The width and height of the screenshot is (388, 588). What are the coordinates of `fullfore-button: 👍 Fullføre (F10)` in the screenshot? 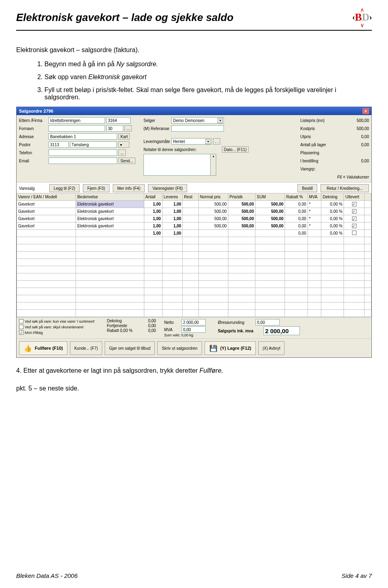 It's located at (43, 348).